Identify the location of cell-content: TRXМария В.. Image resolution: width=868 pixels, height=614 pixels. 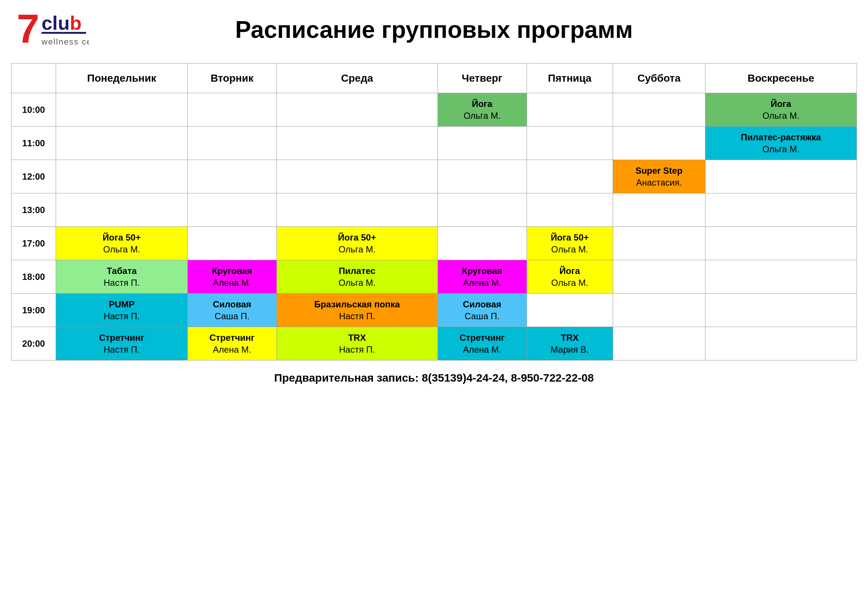
(570, 343).